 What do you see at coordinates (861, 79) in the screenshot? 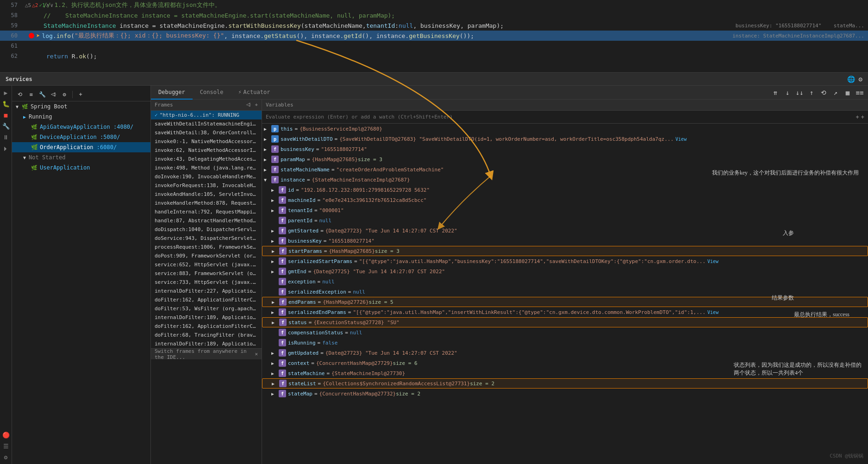
I see `settings-icon: ⚙` at bounding box center [861, 79].